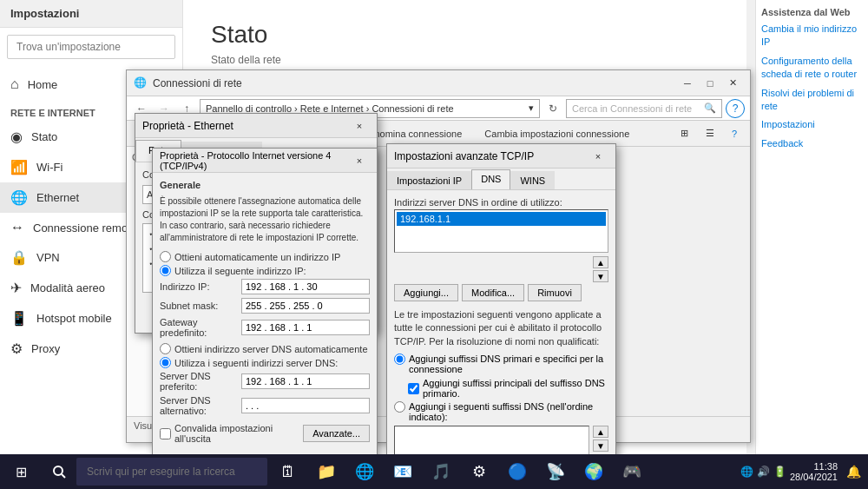 This screenshot has width=868, height=489. I want to click on advanced-titlebar: Impostazioni avanzate TCP/IP ×, so click(502, 156).